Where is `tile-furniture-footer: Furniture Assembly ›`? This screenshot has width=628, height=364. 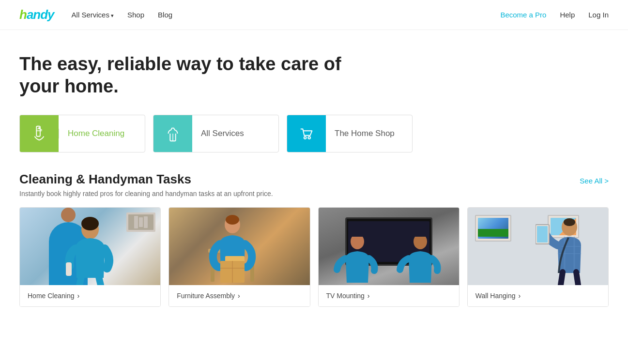
tile-furniture-footer: Furniture Assembly › is located at coordinates (239, 296).